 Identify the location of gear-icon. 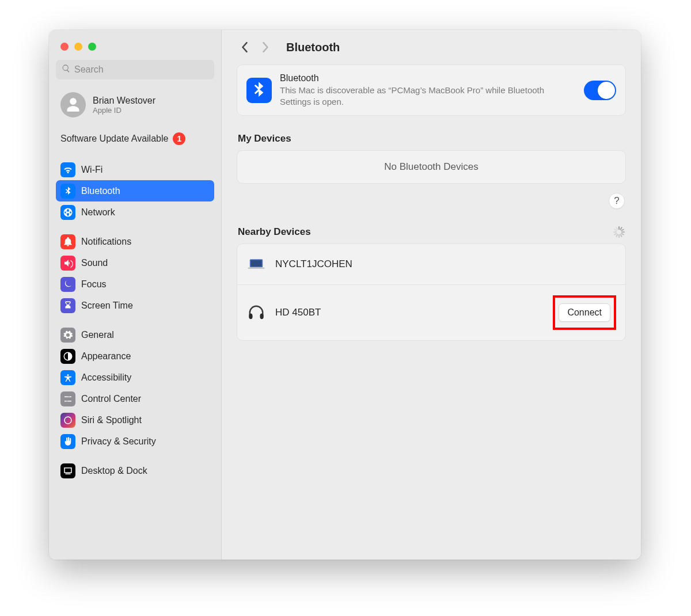
(68, 335).